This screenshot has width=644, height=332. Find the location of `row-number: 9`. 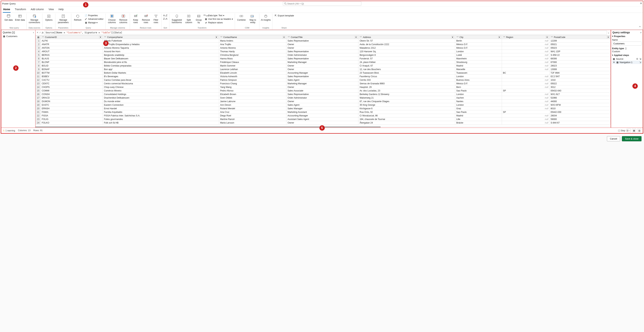

row-number: 9 is located at coordinates (38, 69).